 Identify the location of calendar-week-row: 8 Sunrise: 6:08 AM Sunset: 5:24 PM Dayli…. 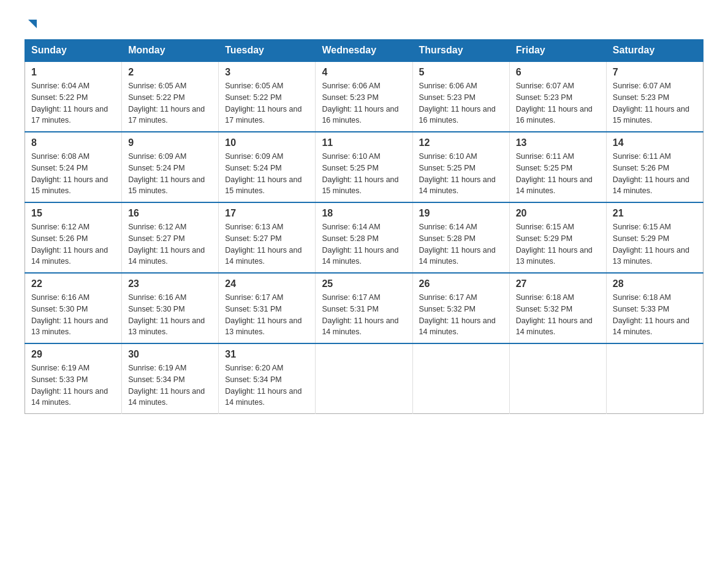
(364, 167).